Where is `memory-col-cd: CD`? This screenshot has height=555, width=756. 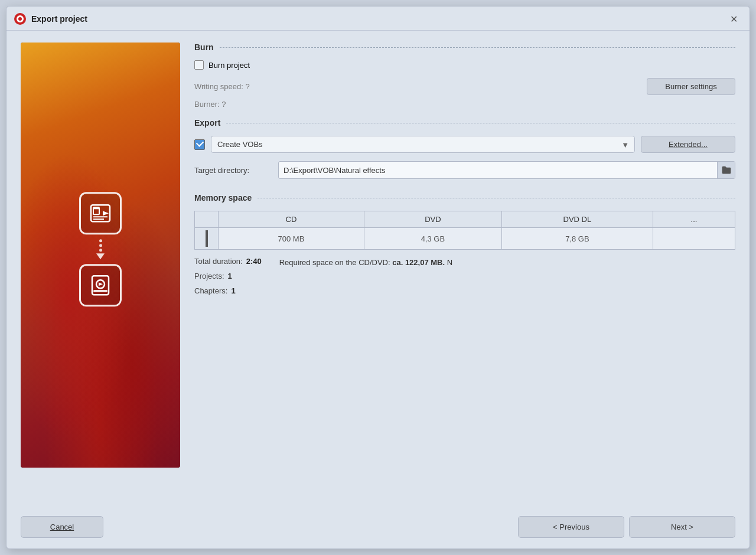
memory-col-cd: CD is located at coordinates (292, 220).